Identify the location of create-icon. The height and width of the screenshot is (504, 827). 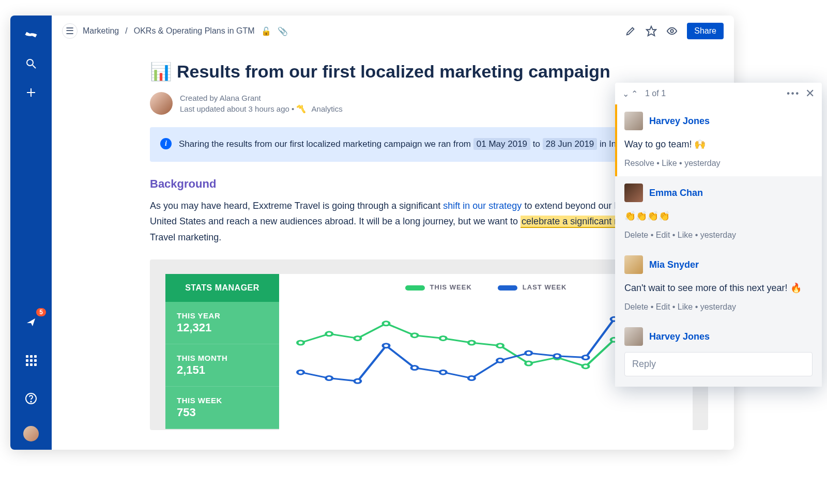
(31, 93).